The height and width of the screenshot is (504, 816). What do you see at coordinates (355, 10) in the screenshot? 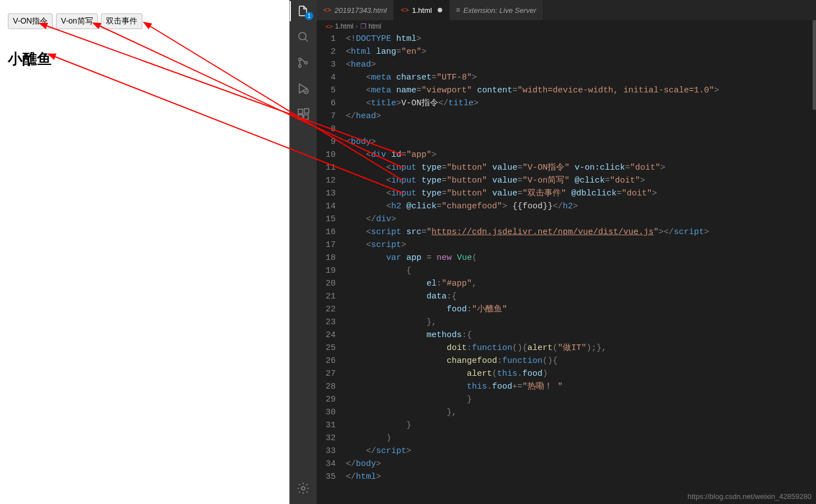
I see `tab-file-1: <> 201917343.html` at bounding box center [355, 10].